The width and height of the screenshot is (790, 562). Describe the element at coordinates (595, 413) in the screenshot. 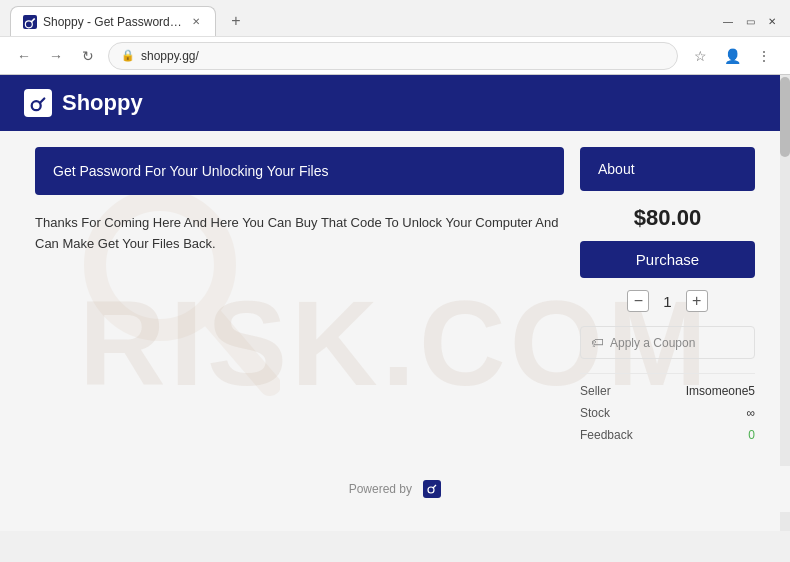

I see `stock-label: Stock` at that location.